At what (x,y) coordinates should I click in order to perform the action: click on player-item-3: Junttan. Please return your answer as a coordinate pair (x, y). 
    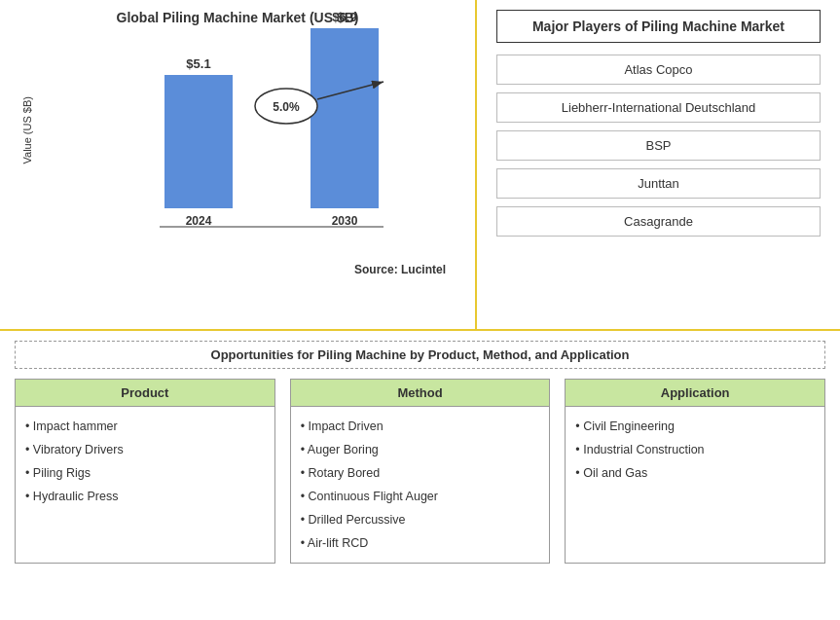
    Looking at the image, I should click on (658, 183).